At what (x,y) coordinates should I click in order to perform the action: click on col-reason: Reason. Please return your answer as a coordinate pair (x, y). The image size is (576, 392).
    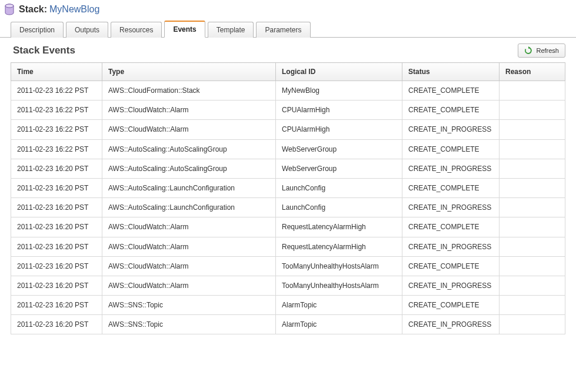
    Looking at the image, I should click on (532, 72).